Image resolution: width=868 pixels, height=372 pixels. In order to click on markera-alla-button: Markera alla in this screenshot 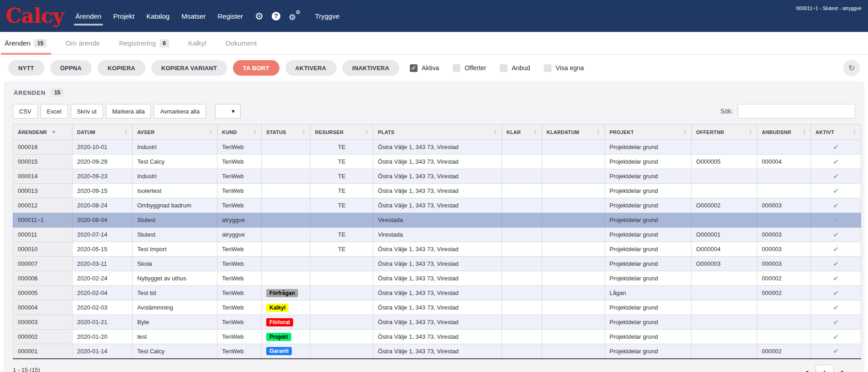, I will do `click(129, 111)`.